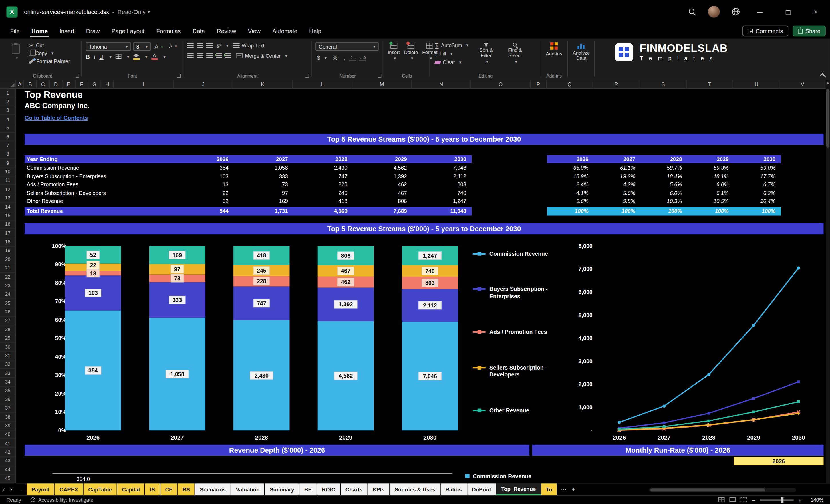 The image size is (830, 504). I want to click on section-banner-revenue-depth: Revenue Depth ($'000) - 2026, so click(277, 450).